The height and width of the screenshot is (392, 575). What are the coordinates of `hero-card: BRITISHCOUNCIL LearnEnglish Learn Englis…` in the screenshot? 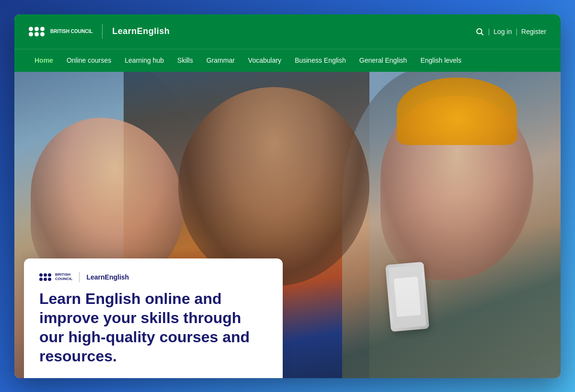 It's located at (153, 318).